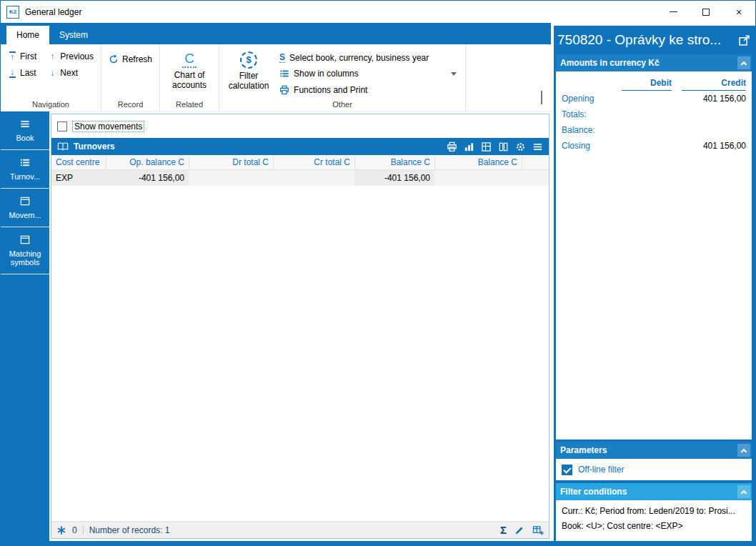 Image resolution: width=756 pixels, height=546 pixels. I want to click on chart-of-accounts-icon: C, so click(189, 60).